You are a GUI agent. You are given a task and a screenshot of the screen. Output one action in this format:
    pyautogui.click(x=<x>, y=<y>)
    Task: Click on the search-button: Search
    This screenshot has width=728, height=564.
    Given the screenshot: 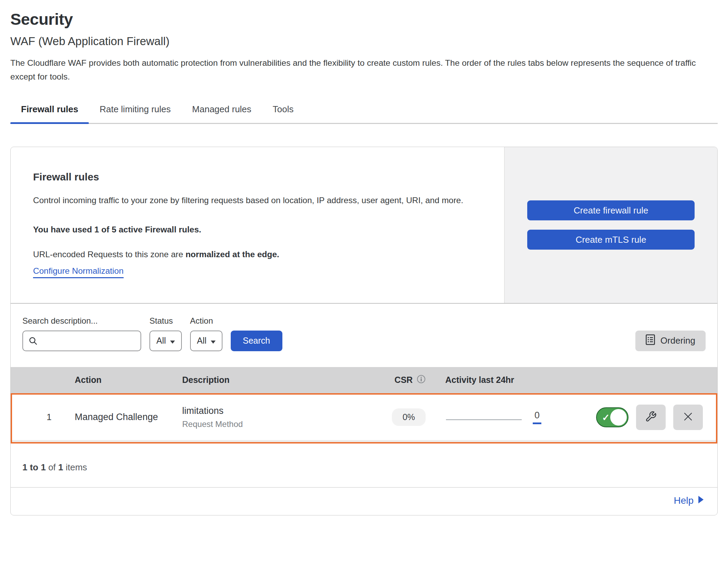 What is the action you would take?
    pyautogui.click(x=257, y=341)
    